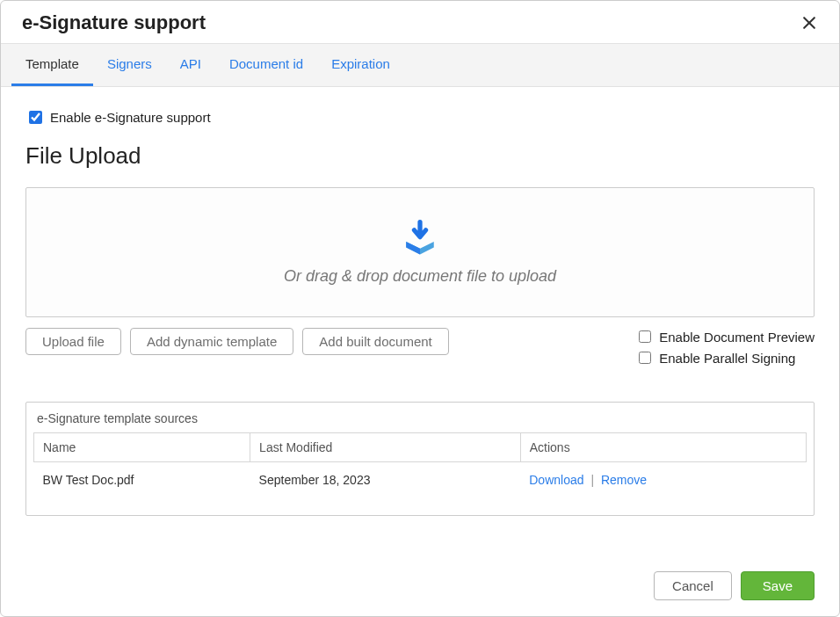 This screenshot has height=617, width=840. I want to click on table-header-row: Name Last Modified Actions, so click(420, 448).